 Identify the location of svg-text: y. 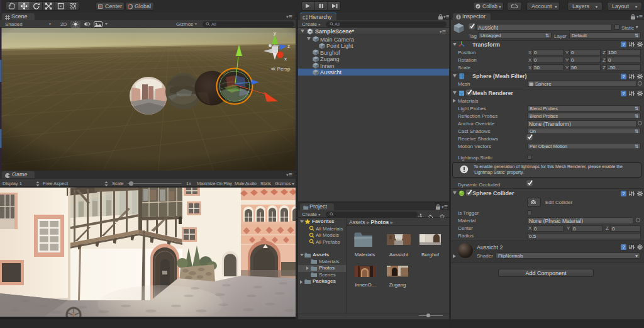
(275, 33).